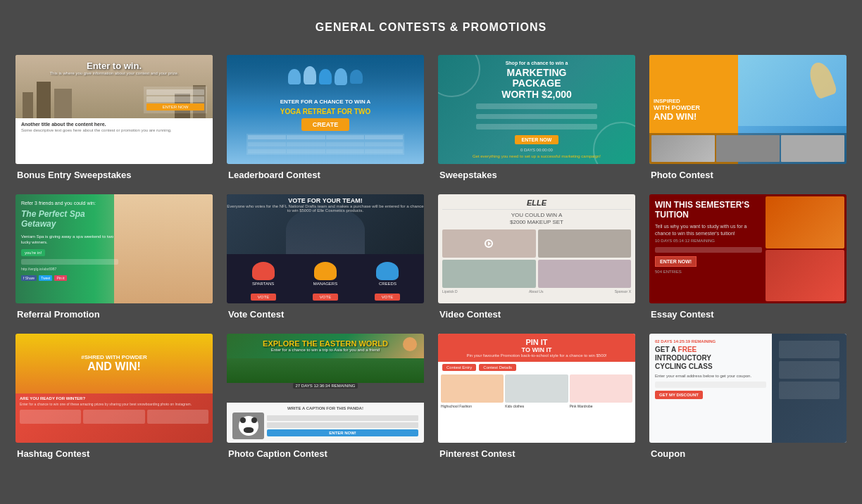 Image resolution: width=862 pixels, height=504 pixels. Describe the element at coordinates (431, 27) in the screenshot. I see `page-title: GENERAL CONTESTS & PROMOTIONS` at that location.